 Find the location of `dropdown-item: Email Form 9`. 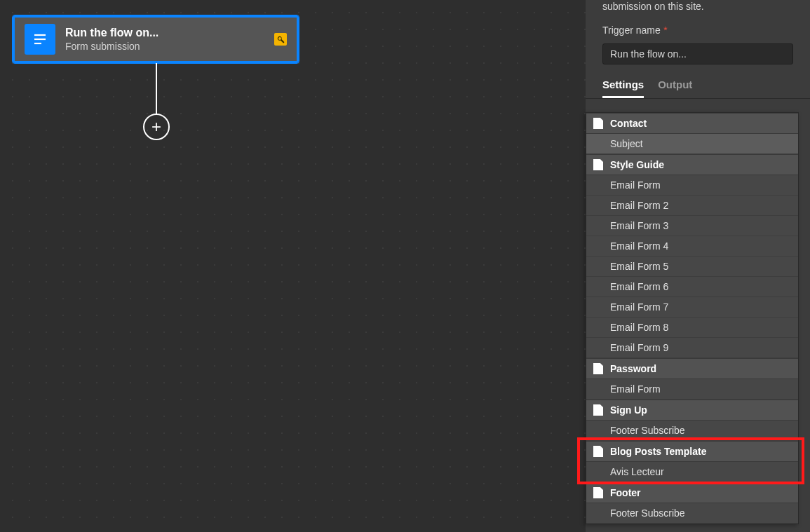

dropdown-item: Email Form 9 is located at coordinates (692, 348).